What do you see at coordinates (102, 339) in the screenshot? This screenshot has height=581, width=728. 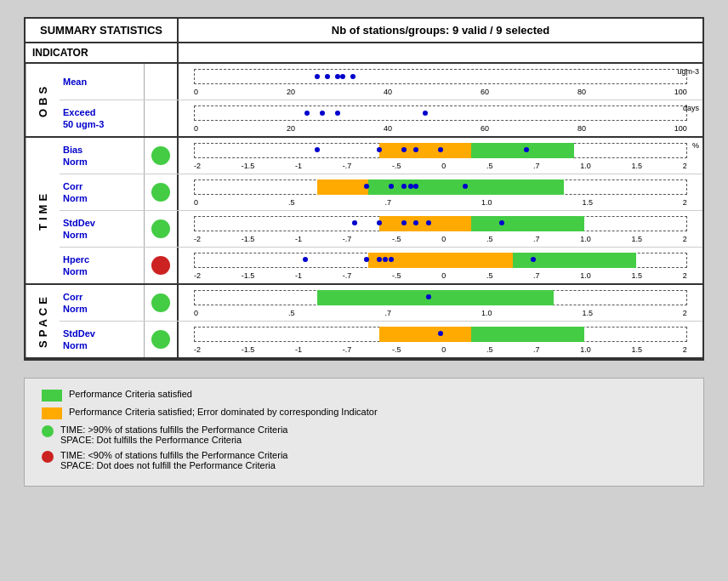 I see `space-stddev-label: StdDevNorm` at bounding box center [102, 339].